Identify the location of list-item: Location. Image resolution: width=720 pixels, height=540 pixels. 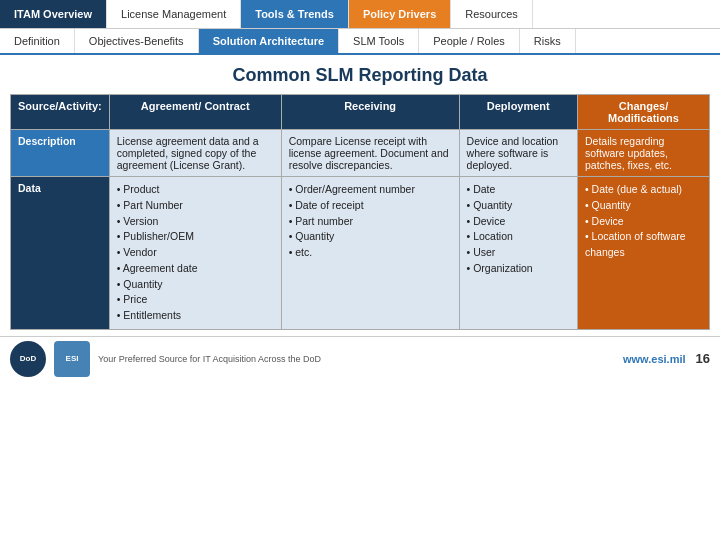
(518, 237).